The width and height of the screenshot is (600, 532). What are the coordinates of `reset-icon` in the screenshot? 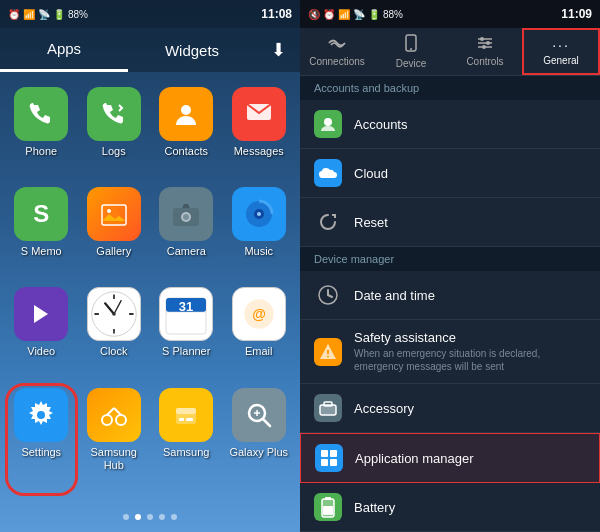 It's located at (328, 222).